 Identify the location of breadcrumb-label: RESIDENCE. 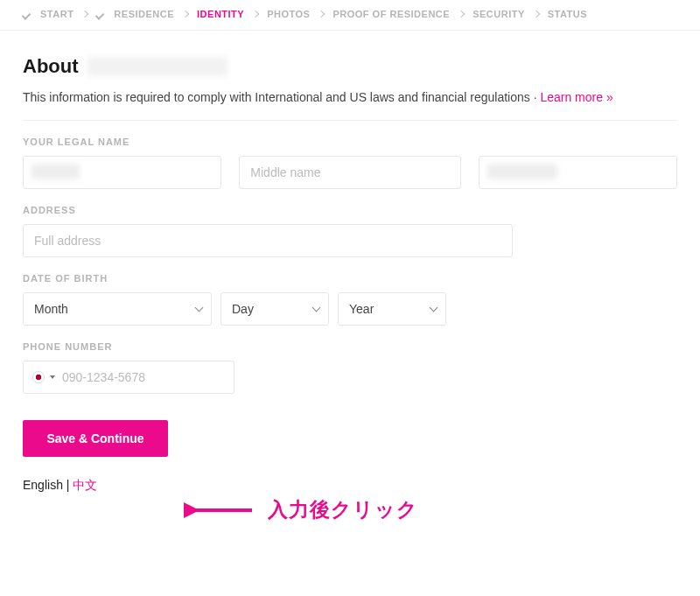
(144, 14).